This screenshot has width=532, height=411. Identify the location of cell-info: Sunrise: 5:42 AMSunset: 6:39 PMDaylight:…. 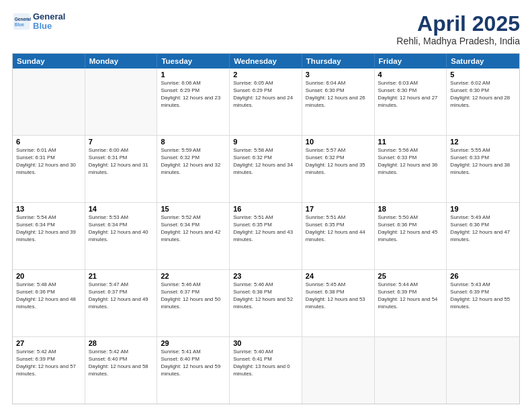
(48, 363).